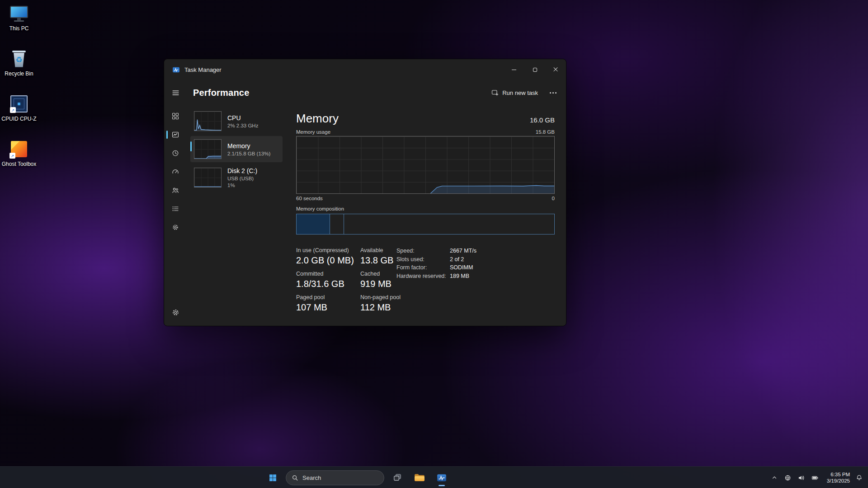 The image size is (868, 488). Describe the element at coordinates (442, 485) in the screenshot. I see `running-indicator` at that location.